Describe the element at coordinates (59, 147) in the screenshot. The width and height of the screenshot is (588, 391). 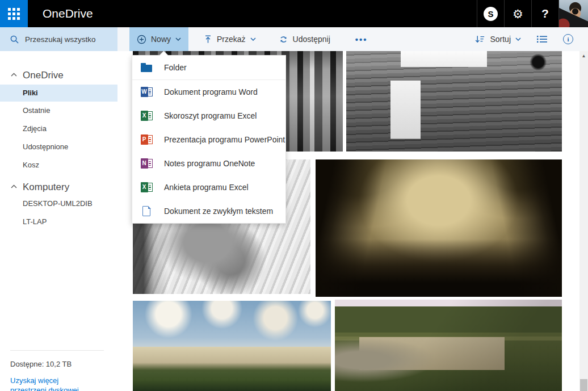
I see `sidebar-item-udostepnione: Udostępnione` at that location.